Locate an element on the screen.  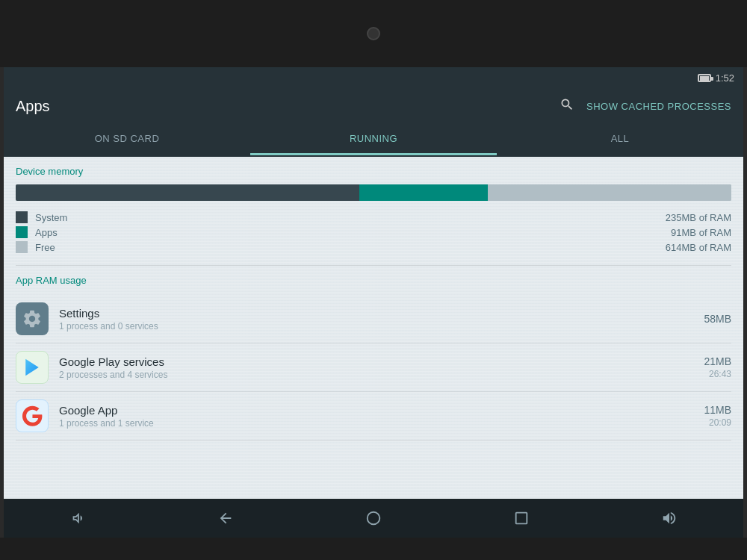
app-time-play-services: 26:43 is located at coordinates (717, 374).